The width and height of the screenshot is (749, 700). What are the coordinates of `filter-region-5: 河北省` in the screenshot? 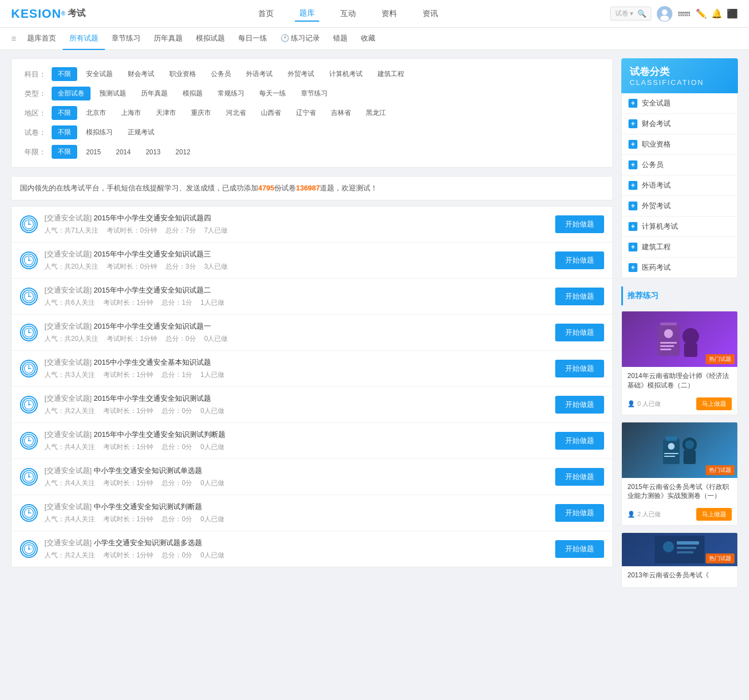 It's located at (236, 113).